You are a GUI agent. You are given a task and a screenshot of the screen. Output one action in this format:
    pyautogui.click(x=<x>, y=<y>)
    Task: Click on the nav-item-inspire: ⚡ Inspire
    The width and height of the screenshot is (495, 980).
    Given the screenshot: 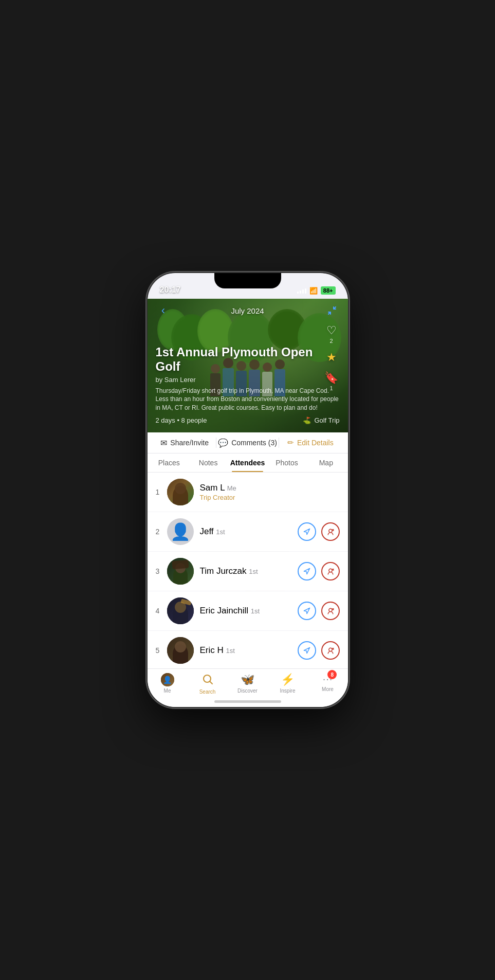 What is the action you would take?
    pyautogui.click(x=288, y=684)
    